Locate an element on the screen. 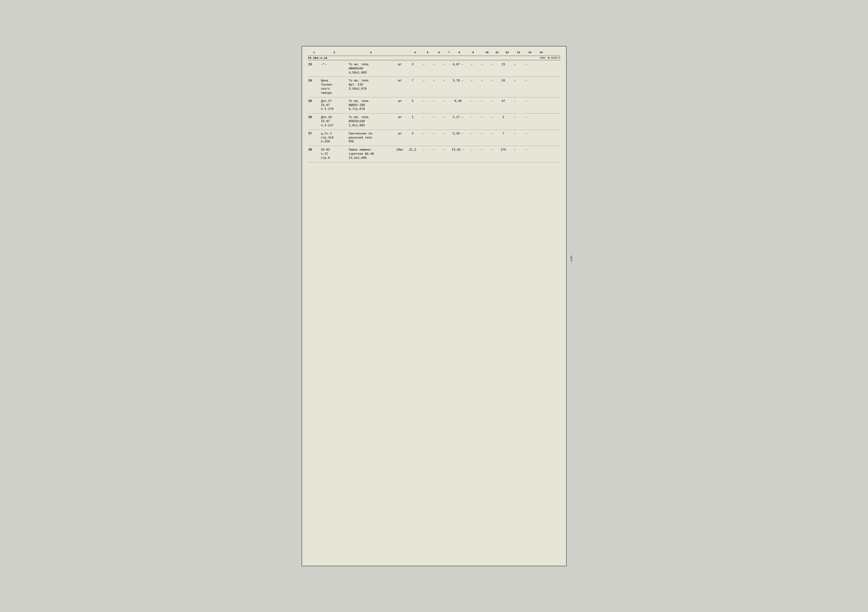 This screenshot has height=612, width=868. row-c7-i3: – is located at coordinates (434, 65).